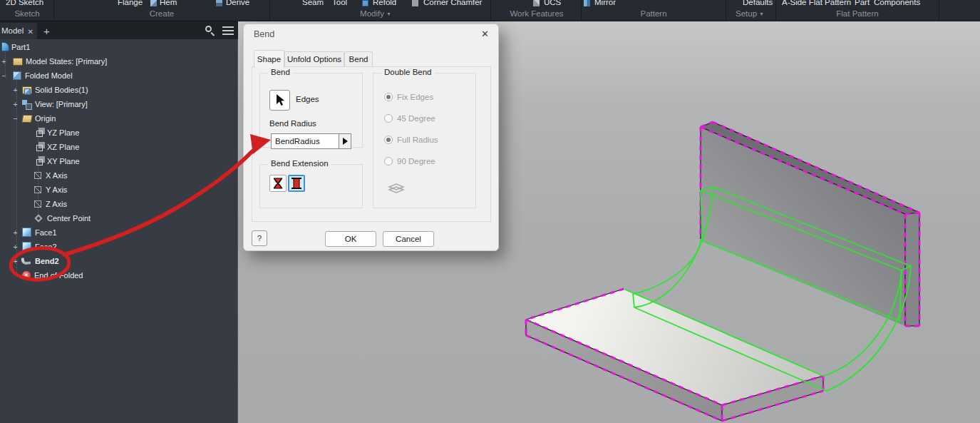  I want to click on ribbon-item-mirror: Mirror, so click(605, 3).